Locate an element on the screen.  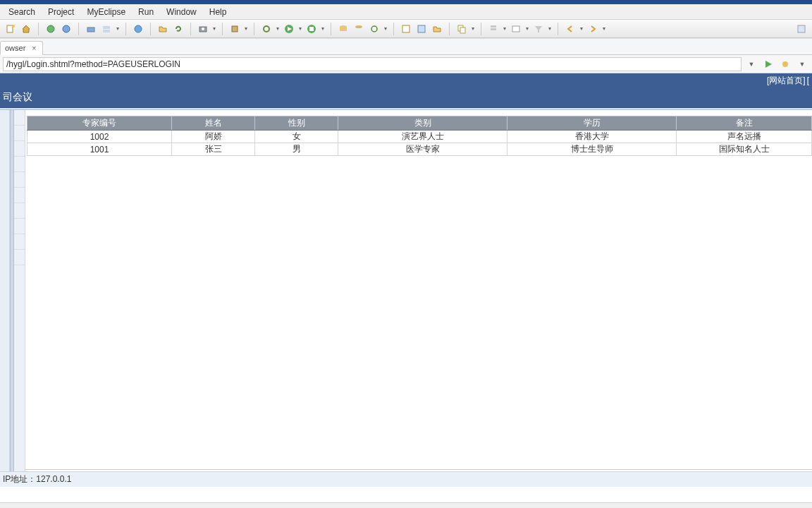
address-dropdown-icon: ▼ is located at coordinates (751, 64).